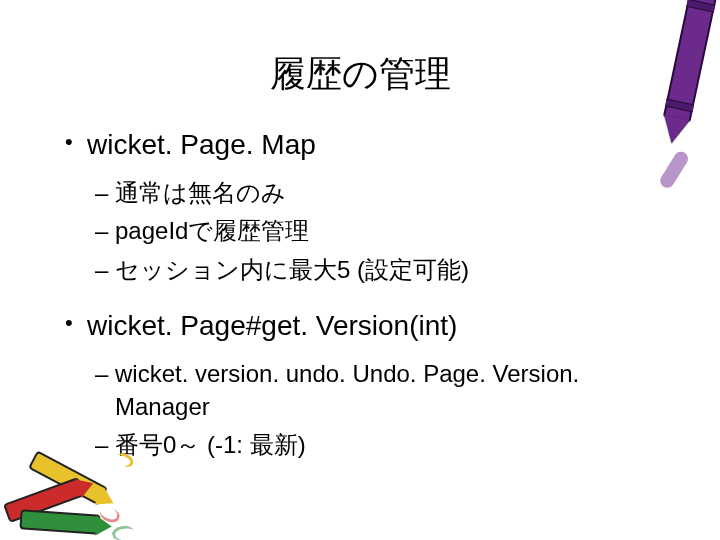  I want to click on bullet-item: wicket. Page#get. Version(int), so click(362, 326).